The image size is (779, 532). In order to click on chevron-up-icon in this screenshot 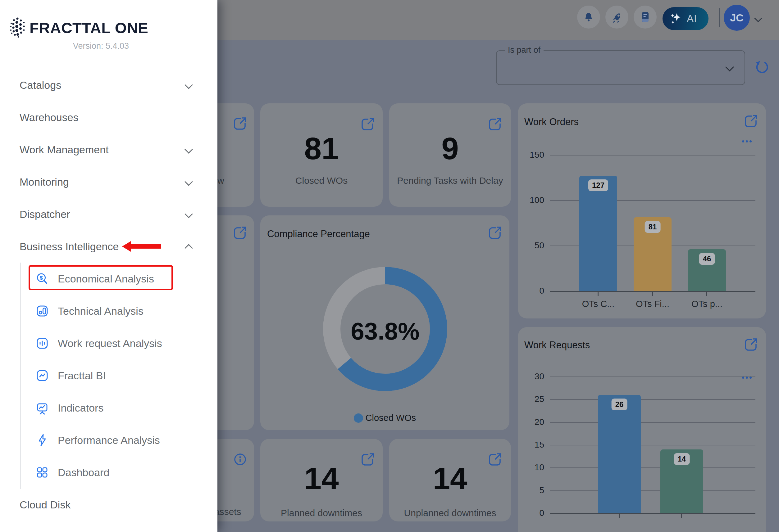, I will do `click(188, 248)`.